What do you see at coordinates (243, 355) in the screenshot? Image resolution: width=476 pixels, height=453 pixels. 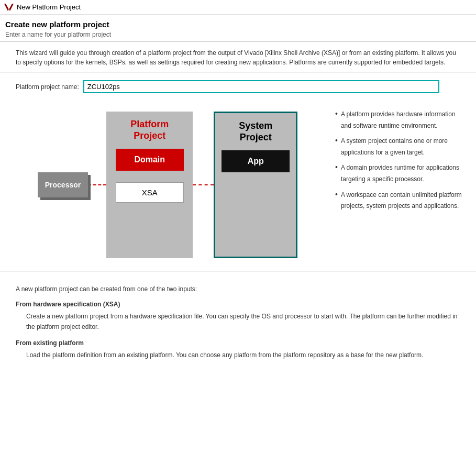 I see `bottom-section-body: Load the platform definition from an exi…` at bounding box center [243, 355].